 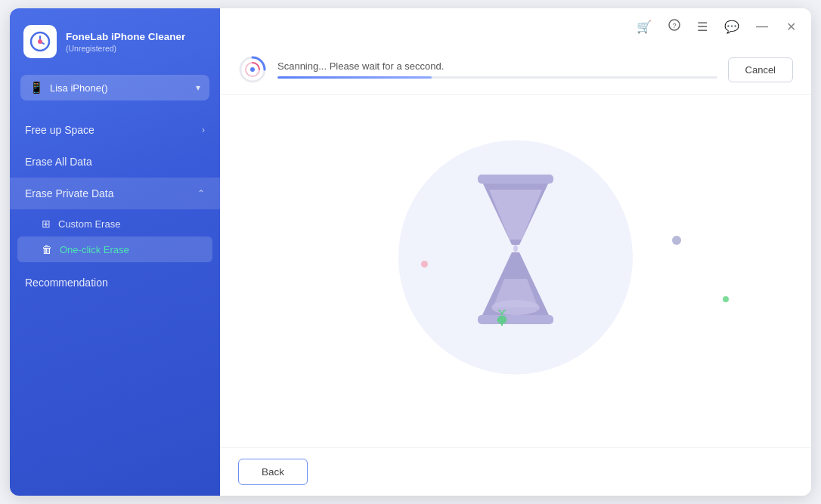 What do you see at coordinates (425, 264) in the screenshot?
I see `dot-pink` at bounding box center [425, 264].